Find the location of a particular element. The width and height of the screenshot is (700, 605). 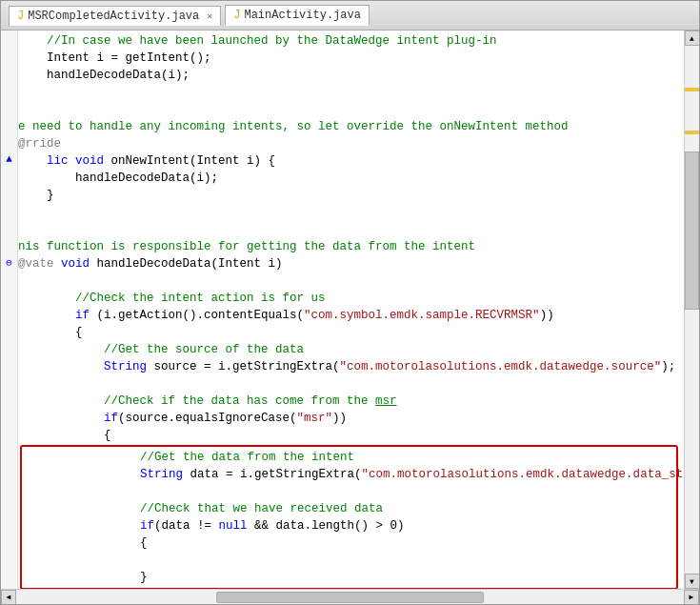

scroll-thumb is located at coordinates (691, 231).